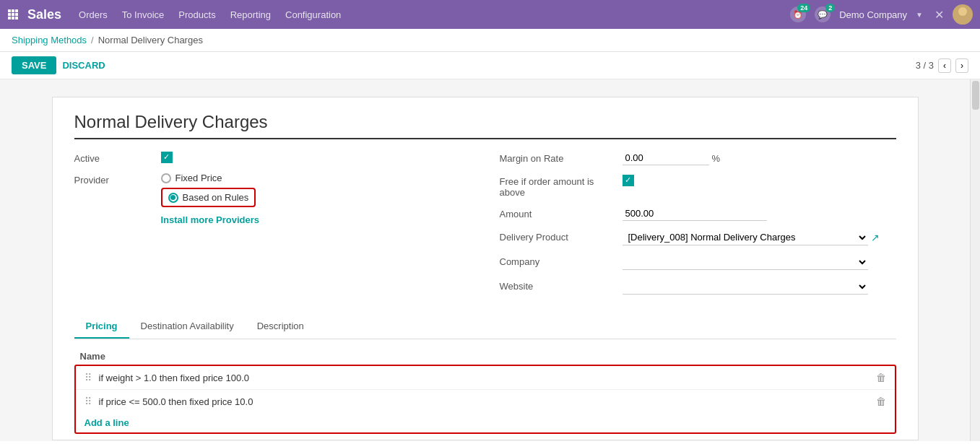  I want to click on website-label: Website, so click(561, 285).